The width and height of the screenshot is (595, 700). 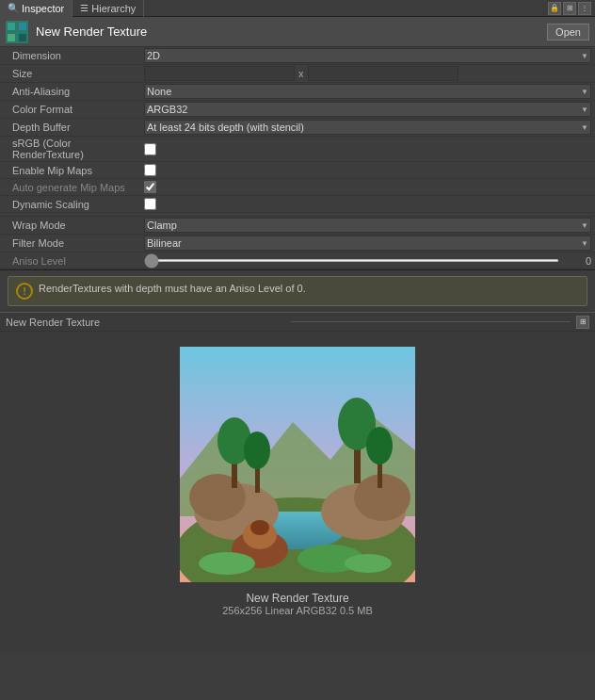 What do you see at coordinates (352, 260) in the screenshot?
I see `aniso-slider` at bounding box center [352, 260].